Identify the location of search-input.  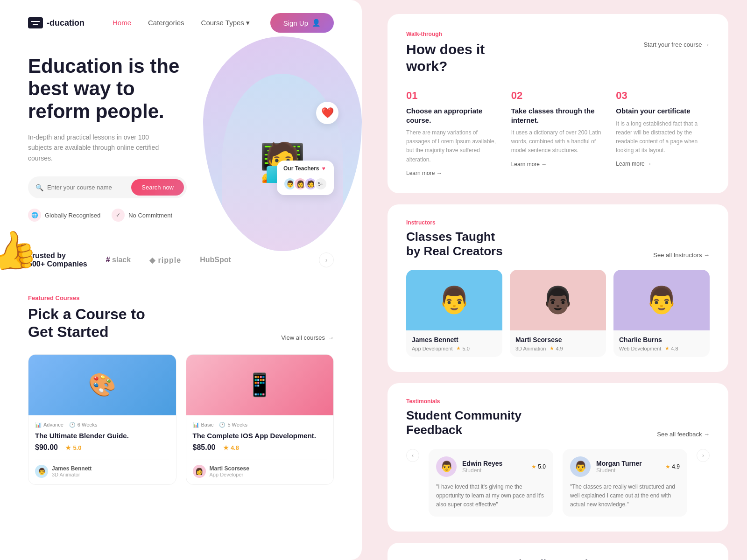
(89, 188).